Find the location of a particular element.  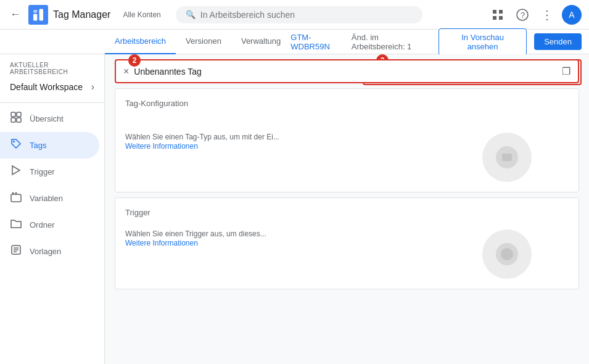

grid-icon-button is located at coordinates (498, 15).